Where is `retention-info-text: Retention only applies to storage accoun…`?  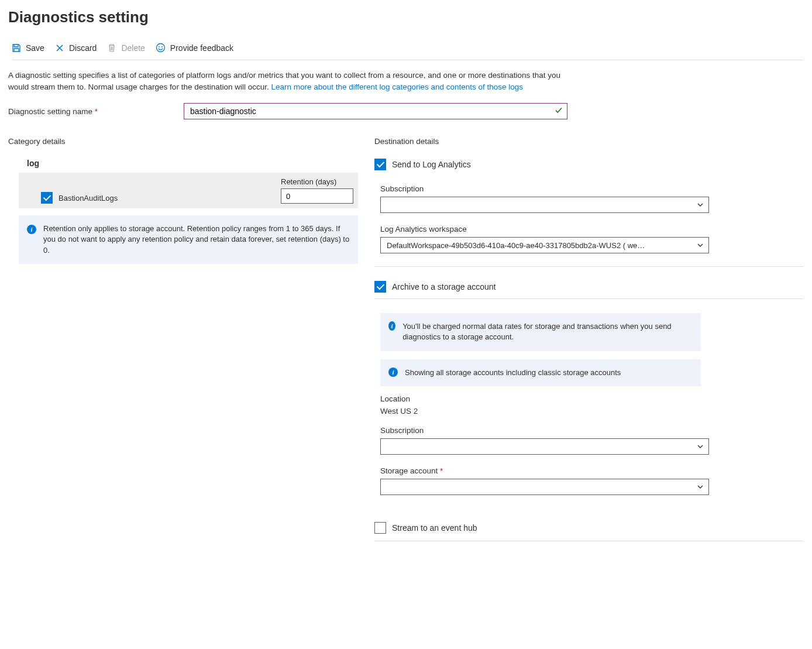
retention-info-text: Retention only applies to storage accoun… is located at coordinates (197, 240).